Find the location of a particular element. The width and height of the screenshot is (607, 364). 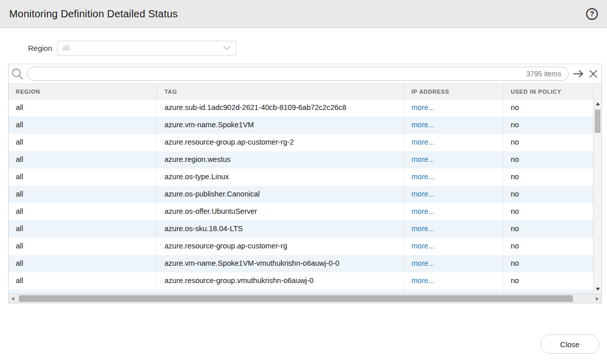

table-row: all azure.region.westus more... no is located at coordinates (301, 160).